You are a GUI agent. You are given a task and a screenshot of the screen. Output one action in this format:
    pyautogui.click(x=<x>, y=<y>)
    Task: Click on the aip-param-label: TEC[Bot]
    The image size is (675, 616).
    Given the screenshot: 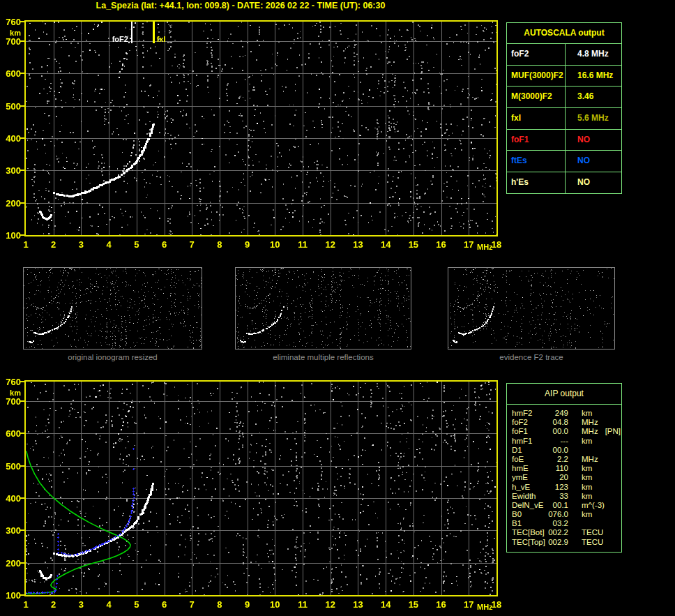 What is the action you would take?
    pyautogui.click(x=529, y=533)
    